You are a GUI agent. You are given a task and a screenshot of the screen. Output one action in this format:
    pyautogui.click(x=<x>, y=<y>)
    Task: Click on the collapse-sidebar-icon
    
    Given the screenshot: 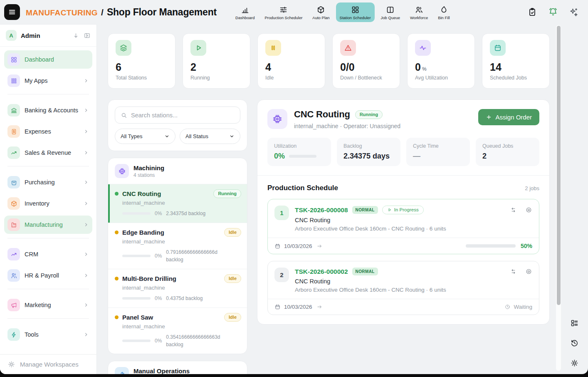 What is the action you would take?
    pyautogui.click(x=87, y=36)
    